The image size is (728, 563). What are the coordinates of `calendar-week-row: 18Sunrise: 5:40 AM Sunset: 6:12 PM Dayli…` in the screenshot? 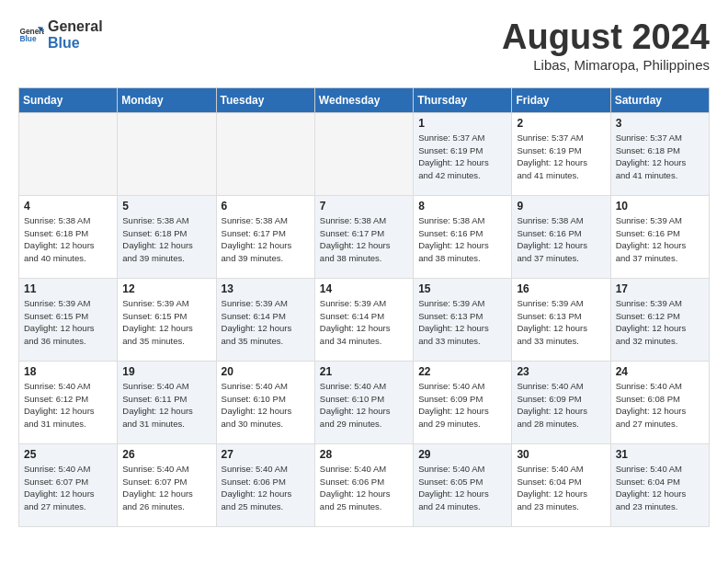 It's located at (364, 402).